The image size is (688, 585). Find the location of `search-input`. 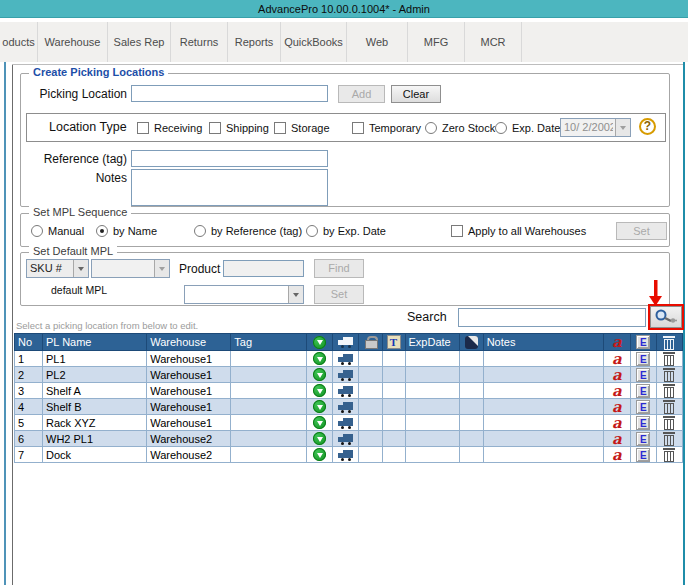

search-input is located at coordinates (552, 318).